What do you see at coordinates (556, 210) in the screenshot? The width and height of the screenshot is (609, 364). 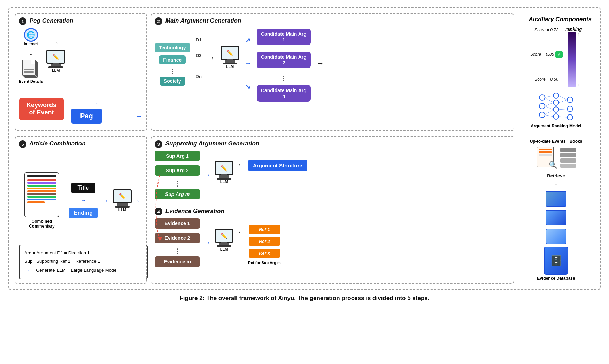 I see `section-db: Up-to-date Events Books 🔍` at bounding box center [556, 210].